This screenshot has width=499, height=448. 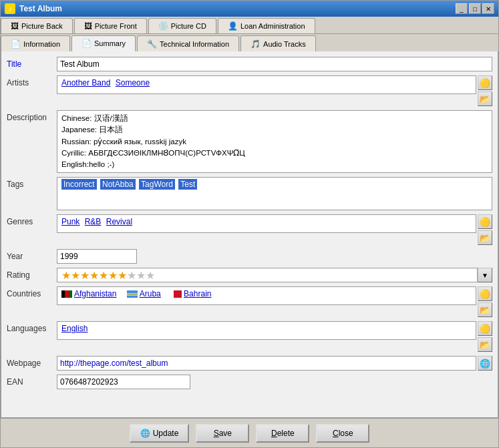 What do you see at coordinates (250, 25) in the screenshot?
I see `tabs-row1: 🖼 Picture Back 🖼 Picture Front 💿 Picture…` at bounding box center [250, 25].